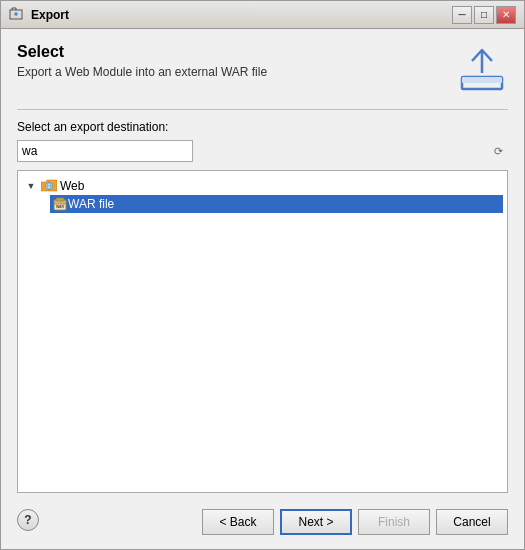 This screenshot has height=550, width=525. Describe the element at coordinates (262, 151) in the screenshot. I see `search-row: ⟳` at that location.